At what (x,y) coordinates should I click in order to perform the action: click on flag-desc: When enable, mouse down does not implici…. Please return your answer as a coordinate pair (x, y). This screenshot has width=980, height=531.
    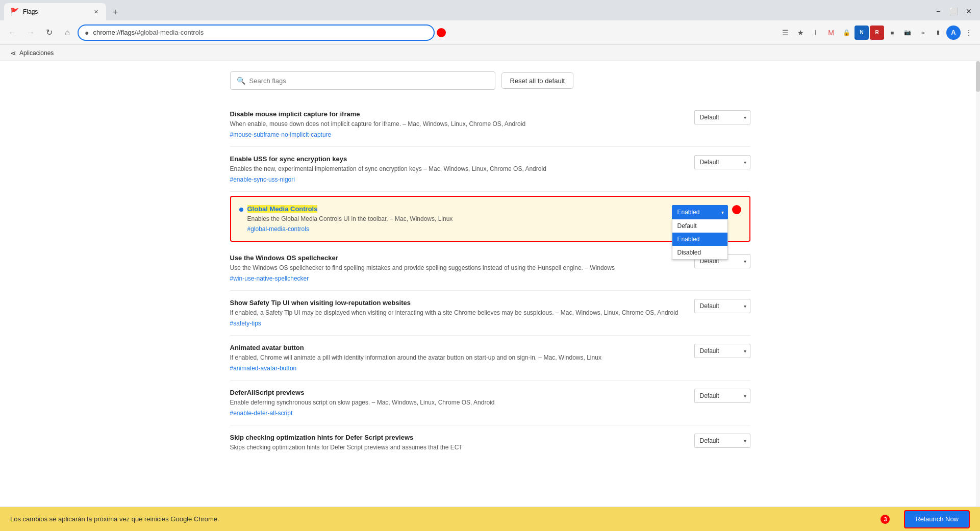
    Looking at the image, I should click on (457, 124).